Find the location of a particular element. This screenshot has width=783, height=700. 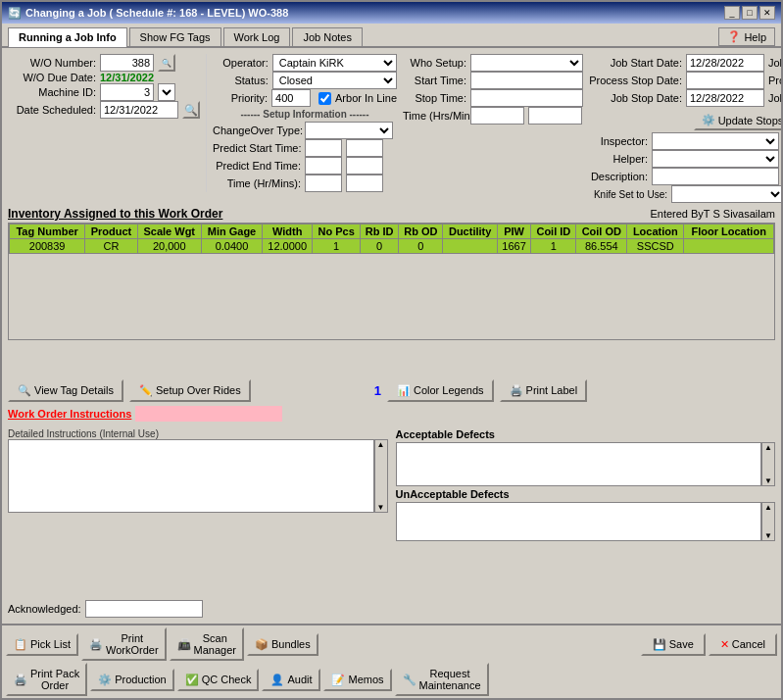

help-button: ❓ Help is located at coordinates (747, 37).